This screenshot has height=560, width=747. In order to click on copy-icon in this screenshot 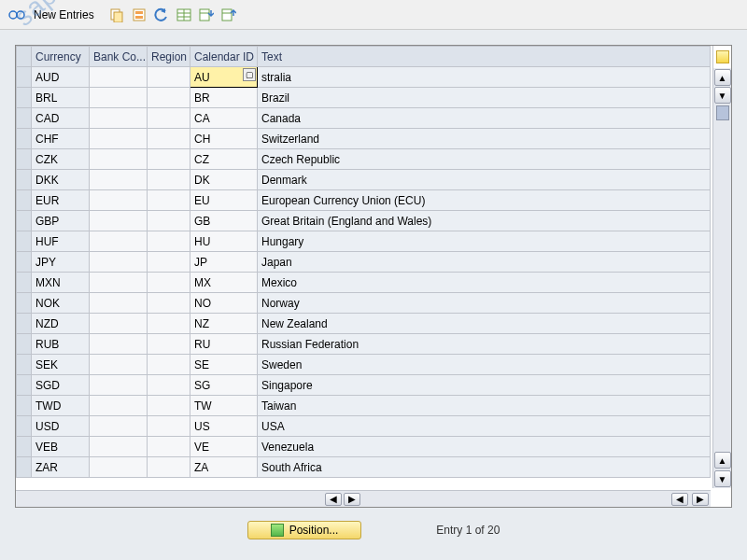, I will do `click(117, 15)`.